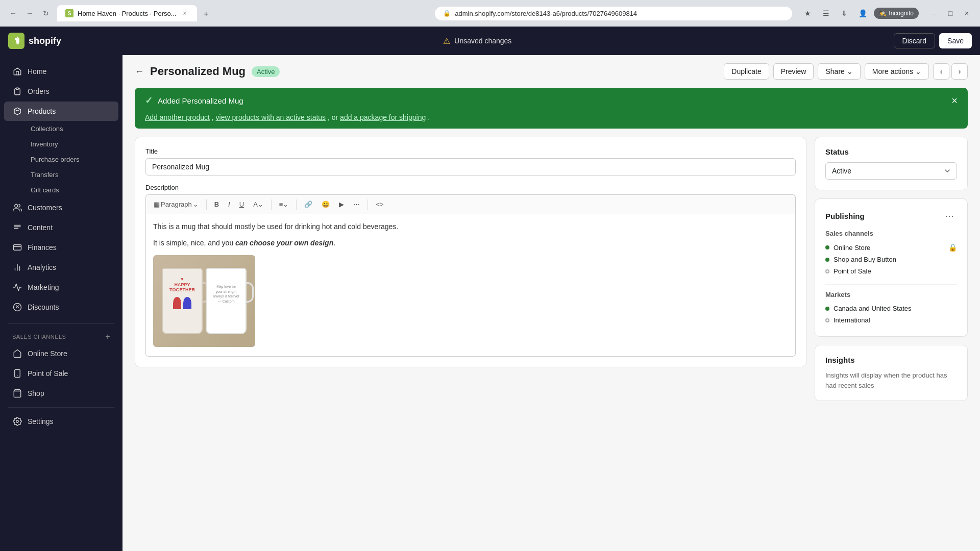 The width and height of the screenshot is (980, 551). Describe the element at coordinates (891, 381) in the screenshot. I see `insights-description: Insights will display when the product h…` at that location.